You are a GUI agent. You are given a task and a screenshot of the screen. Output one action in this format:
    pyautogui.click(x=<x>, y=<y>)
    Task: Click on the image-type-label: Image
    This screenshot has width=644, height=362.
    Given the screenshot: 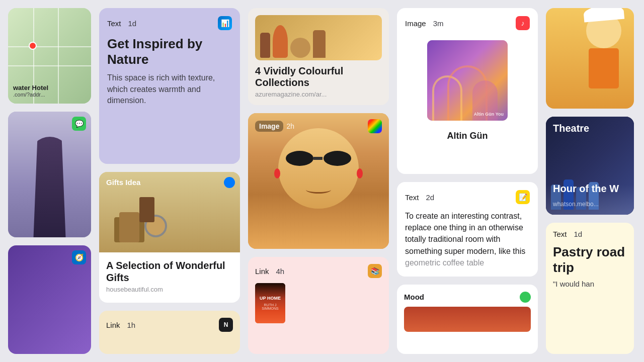 What is the action you would take?
    pyautogui.click(x=269, y=126)
    